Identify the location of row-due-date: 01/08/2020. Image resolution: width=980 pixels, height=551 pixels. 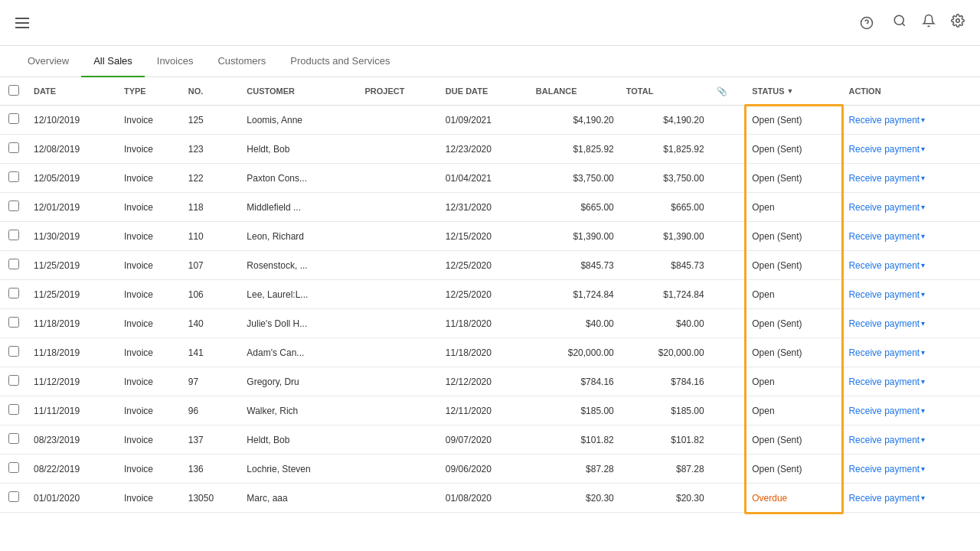
(485, 498).